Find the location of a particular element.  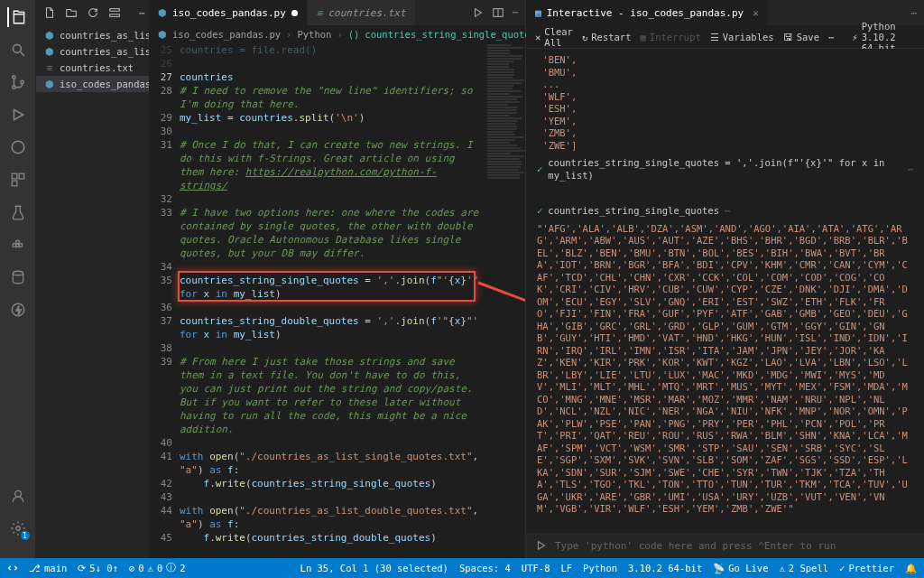

eol: LF is located at coordinates (567, 568).